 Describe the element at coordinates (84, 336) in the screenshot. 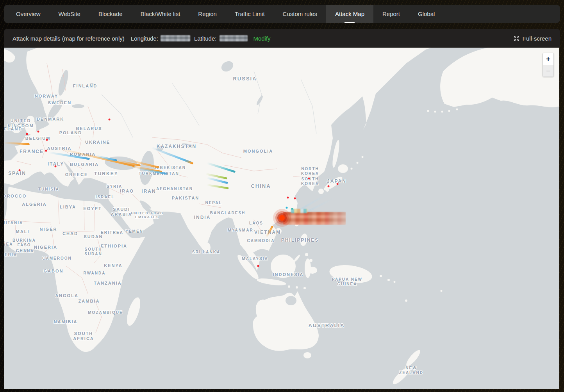

I see `map-label-south-africa: SOUTH AFRICA` at that location.